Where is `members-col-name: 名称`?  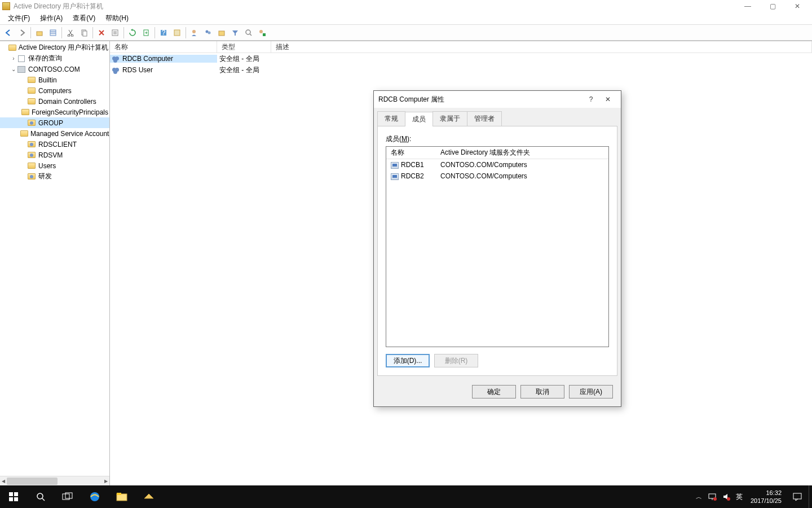 members-col-name: 名称 is located at coordinates (411, 152).